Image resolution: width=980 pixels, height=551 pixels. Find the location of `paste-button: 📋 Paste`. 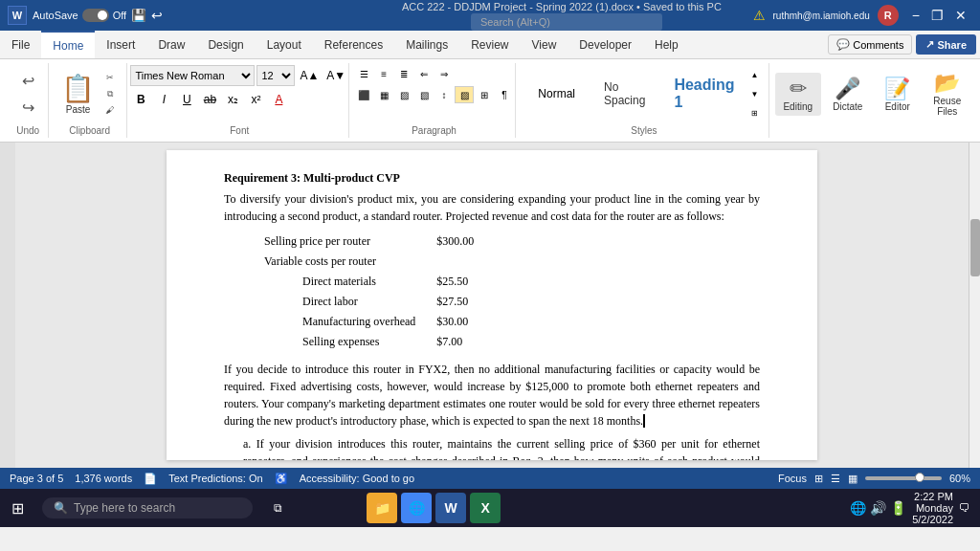

paste-button: 📋 Paste is located at coordinates (78, 94).